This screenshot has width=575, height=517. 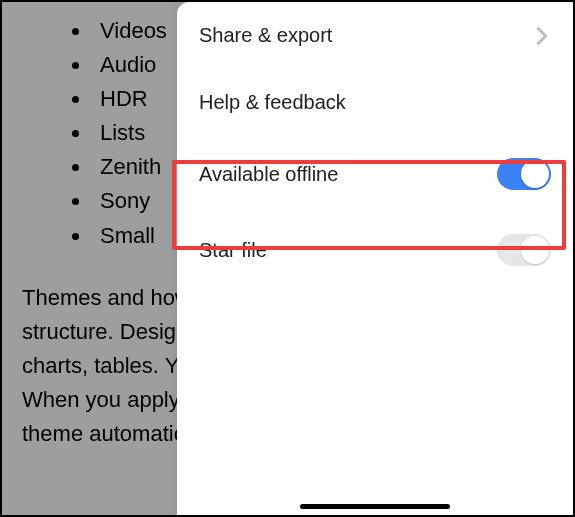 I want to click on menu-item-available-offline: Available offline, so click(x=375, y=174).